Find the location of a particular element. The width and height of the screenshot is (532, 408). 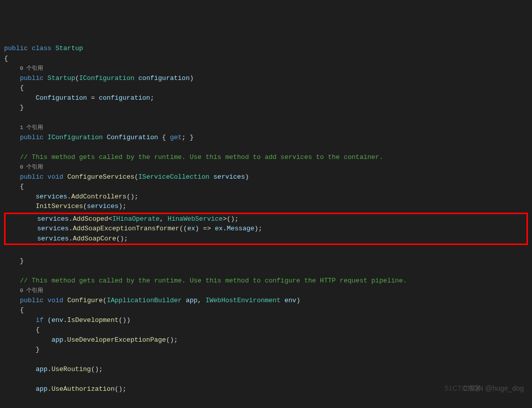

code-line: public class Startup is located at coordinates (266, 49).